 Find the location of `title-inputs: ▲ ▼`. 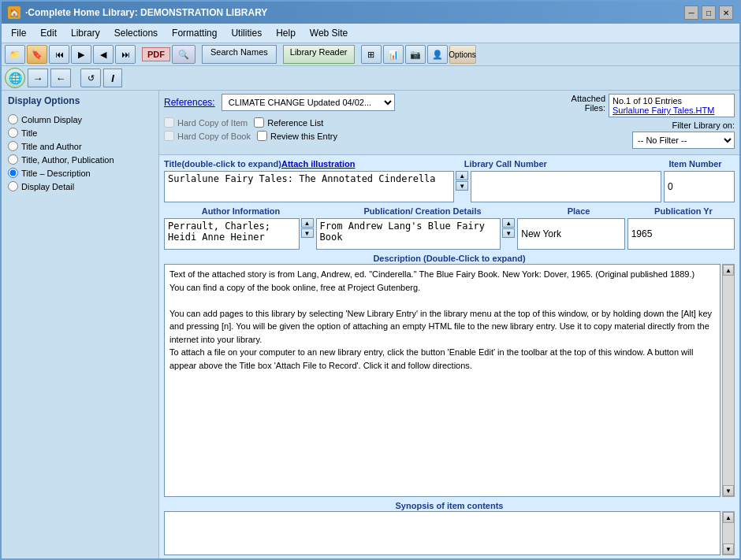

title-inputs: ▲ ▼ is located at coordinates (449, 187).